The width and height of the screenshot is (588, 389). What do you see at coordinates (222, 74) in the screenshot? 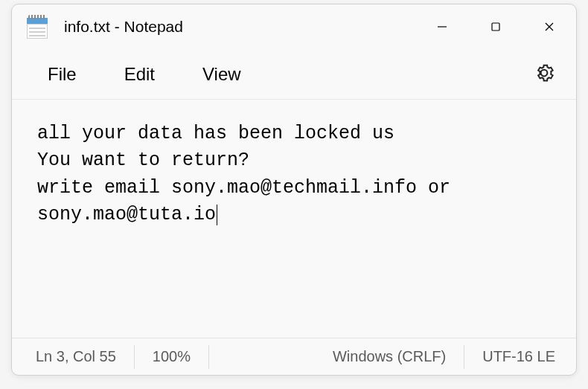
I see `menu-view: View` at bounding box center [222, 74].